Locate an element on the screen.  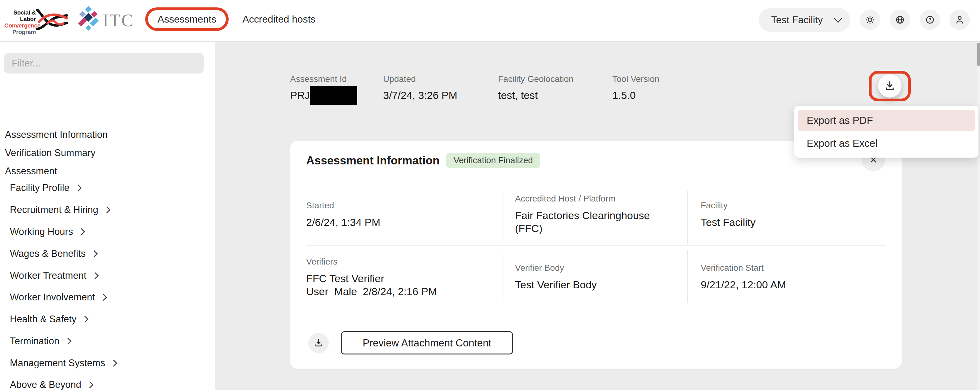
filter-input is located at coordinates (104, 63).